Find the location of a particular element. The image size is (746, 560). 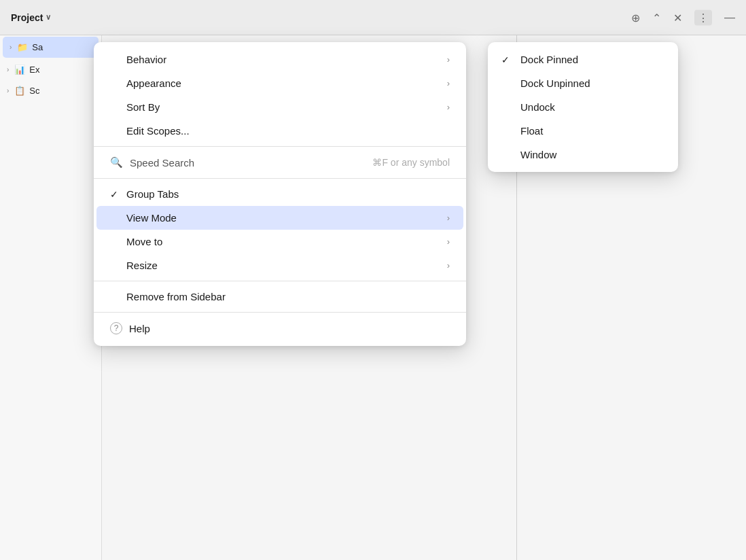

chevron-view-mode-icon: › is located at coordinates (448, 217).